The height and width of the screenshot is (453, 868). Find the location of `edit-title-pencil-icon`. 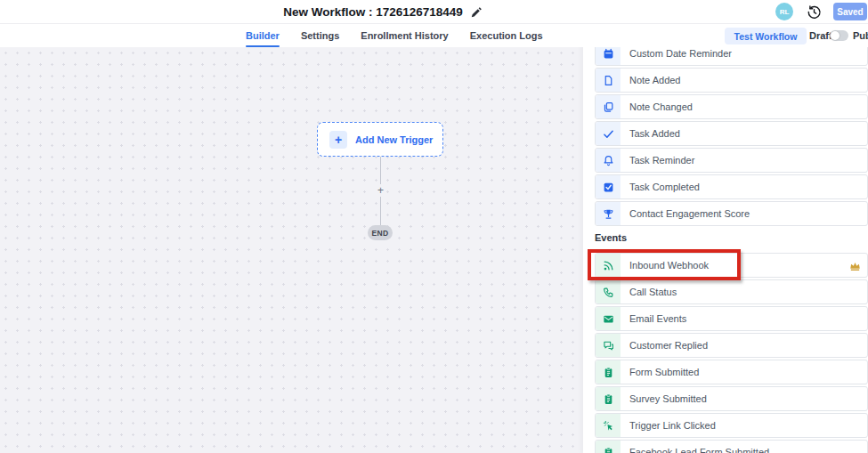

edit-title-pencil-icon is located at coordinates (476, 12).